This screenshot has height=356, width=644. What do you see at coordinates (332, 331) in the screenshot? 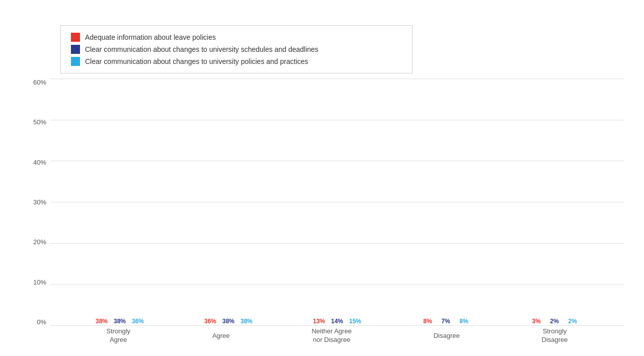
I see `x-tick-label: Neither Agree` at bounding box center [332, 331].